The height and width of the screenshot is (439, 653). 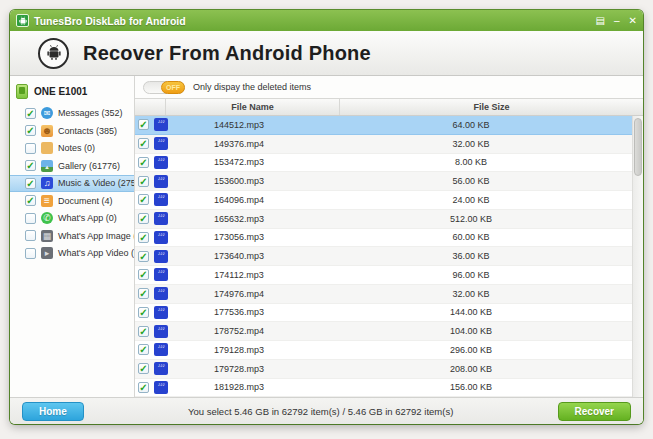 I want to click on table-row: 181928.mp3 156.00 KB, so click(x=384, y=388).